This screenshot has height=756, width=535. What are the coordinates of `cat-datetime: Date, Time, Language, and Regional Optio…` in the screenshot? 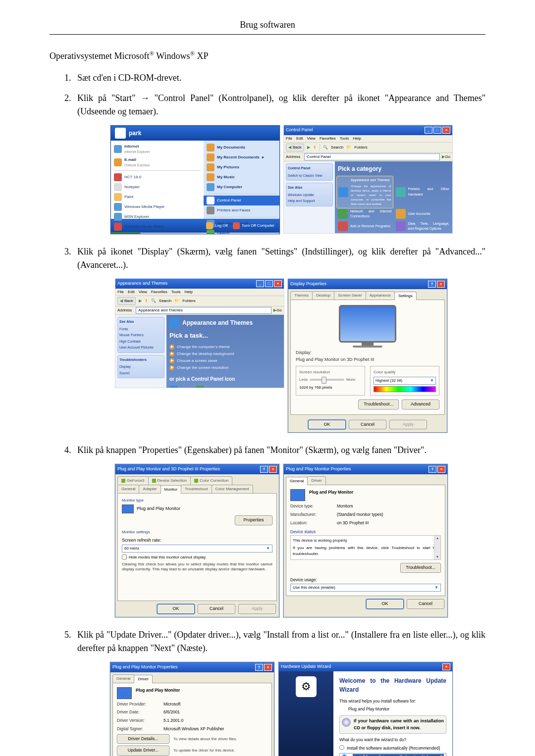 It's located at (423, 227).